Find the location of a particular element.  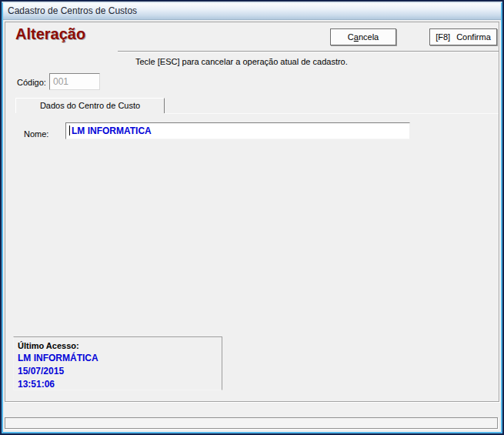

tab-dados-do-centro-de-custo: Dados do Centro de Custo is located at coordinates (90, 105).